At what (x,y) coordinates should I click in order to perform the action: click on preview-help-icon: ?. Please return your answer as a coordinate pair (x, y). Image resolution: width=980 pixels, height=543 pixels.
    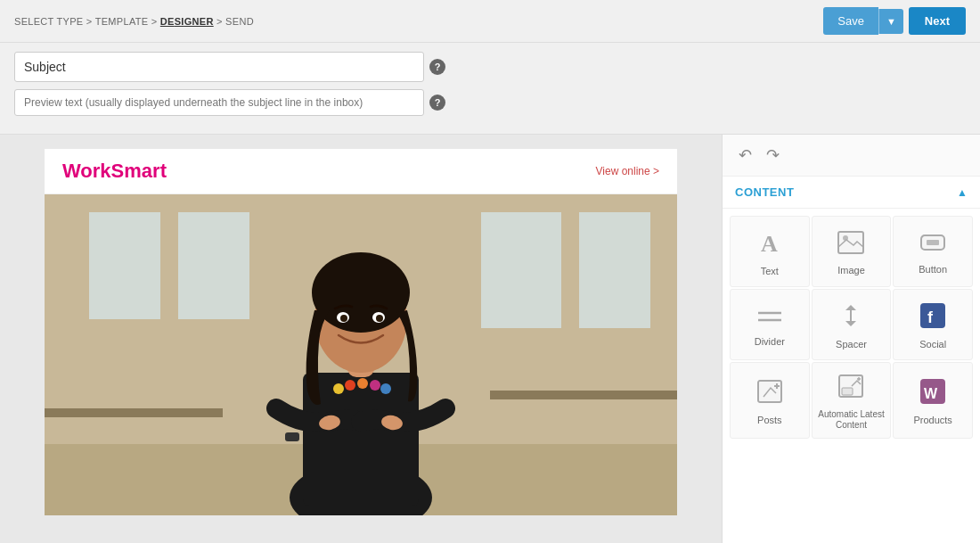
    Looking at the image, I should click on (437, 103).